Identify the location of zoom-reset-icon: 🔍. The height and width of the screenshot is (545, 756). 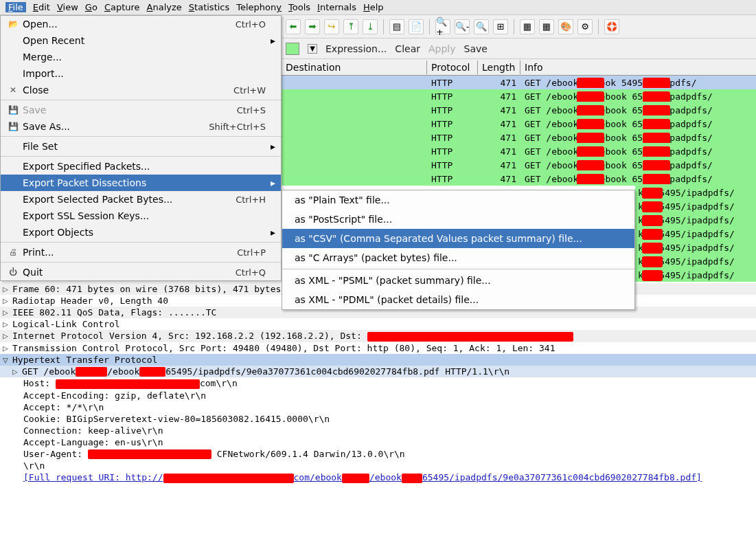
(481, 27).